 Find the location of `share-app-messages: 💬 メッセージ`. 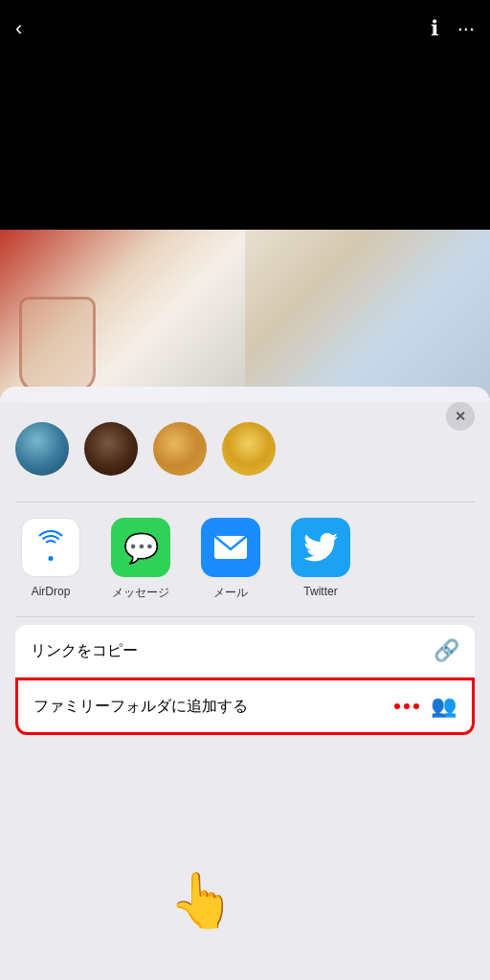

share-app-messages: 💬 メッセージ is located at coordinates (141, 559).